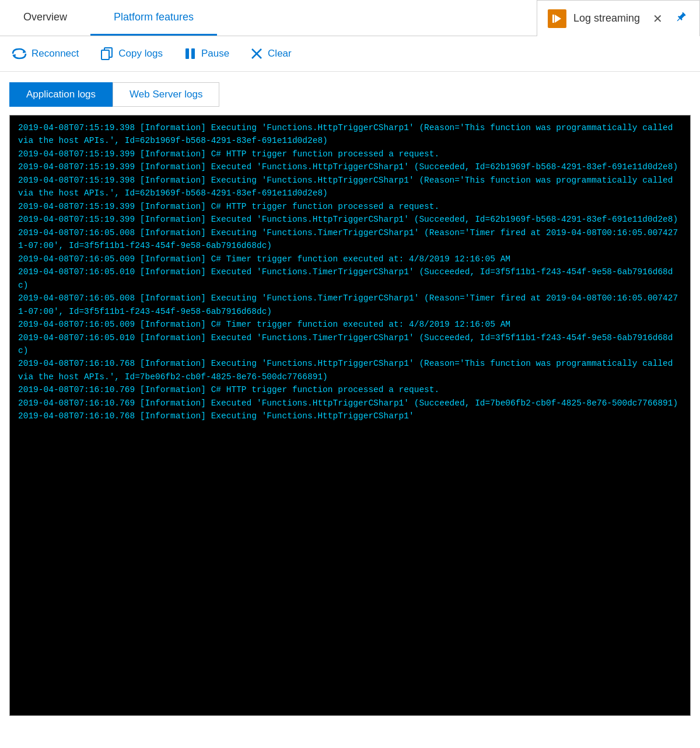 This screenshot has height=748, width=700. What do you see at coordinates (280, 54) in the screenshot?
I see `clear-label: Clear` at bounding box center [280, 54].